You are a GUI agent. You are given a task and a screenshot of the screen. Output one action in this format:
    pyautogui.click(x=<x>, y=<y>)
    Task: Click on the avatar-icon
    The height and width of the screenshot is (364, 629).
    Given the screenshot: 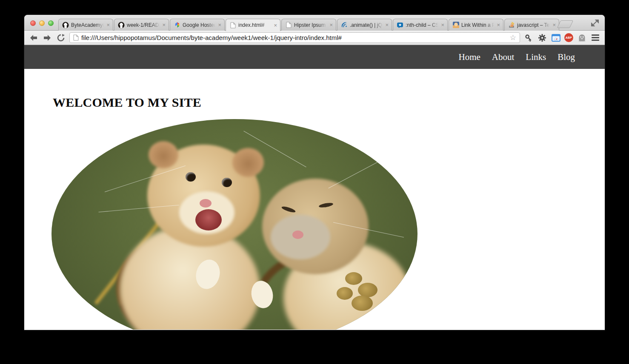 What is the action you would take?
    pyautogui.click(x=456, y=25)
    